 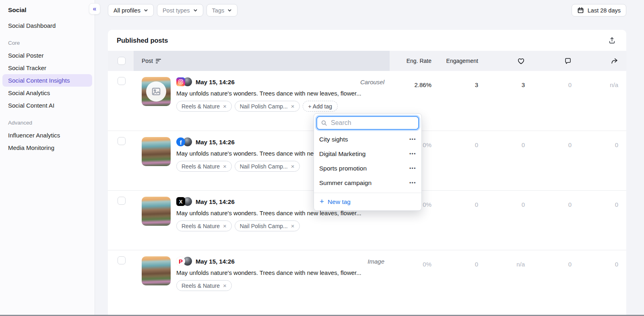 What do you see at coordinates (47, 12) in the screenshot?
I see `sidebar-title: Social` at bounding box center [47, 12].